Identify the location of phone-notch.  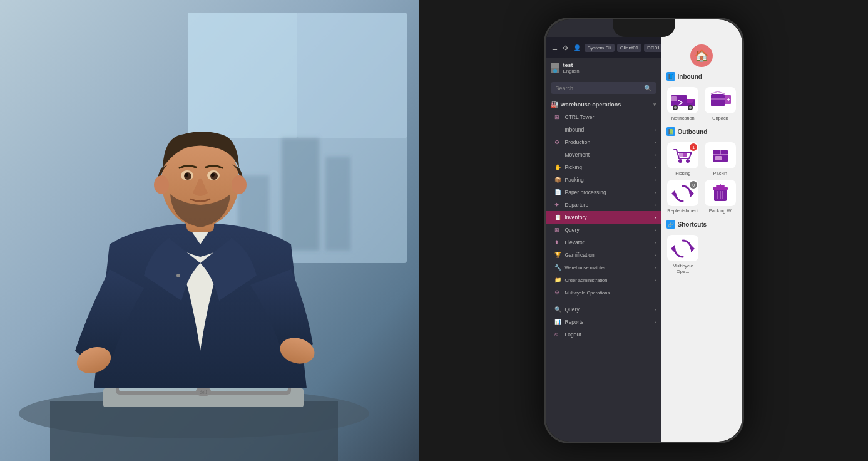
(644, 28).